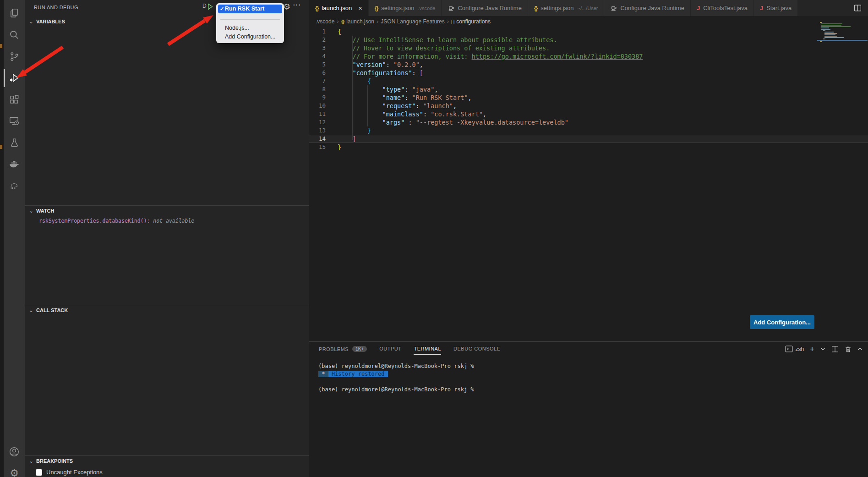 The height and width of the screenshot is (477, 868). I want to click on line-number: 10, so click(317, 106).